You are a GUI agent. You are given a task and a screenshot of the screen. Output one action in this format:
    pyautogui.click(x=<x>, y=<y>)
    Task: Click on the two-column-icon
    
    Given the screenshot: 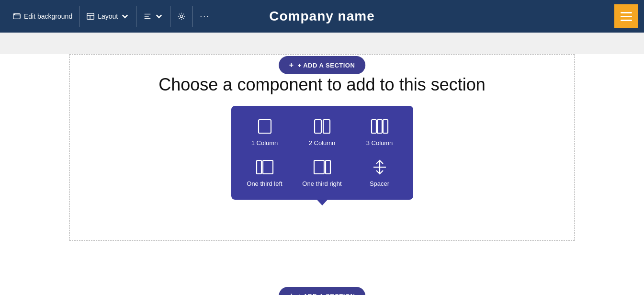 What is the action you would take?
    pyautogui.click(x=322, y=126)
    